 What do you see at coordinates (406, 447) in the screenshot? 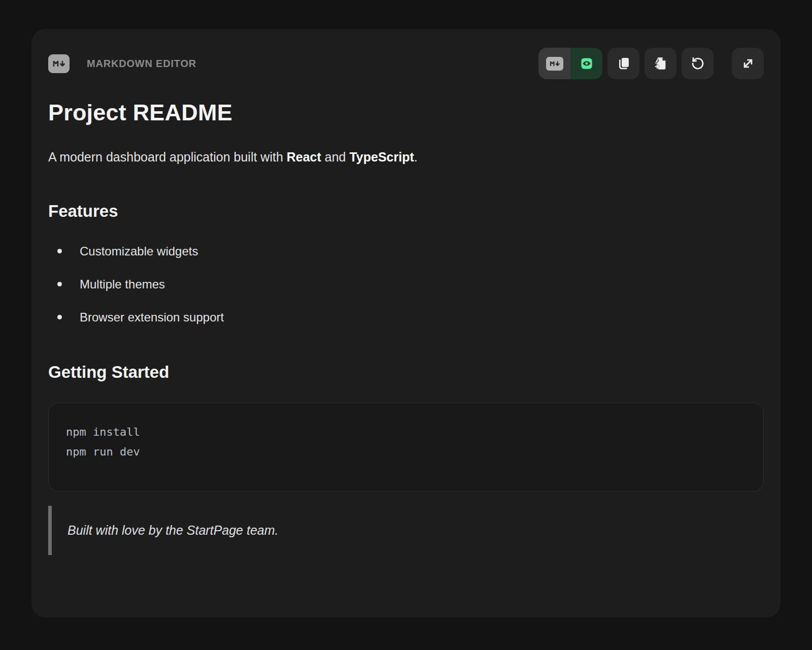
I see `code-block: npm install npm run dev` at bounding box center [406, 447].